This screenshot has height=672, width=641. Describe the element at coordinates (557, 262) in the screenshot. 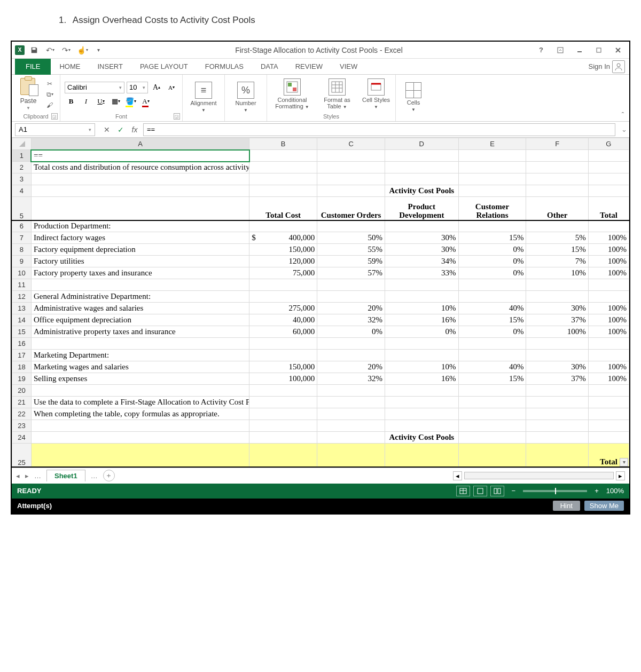

I see `cell: 7%` at that location.